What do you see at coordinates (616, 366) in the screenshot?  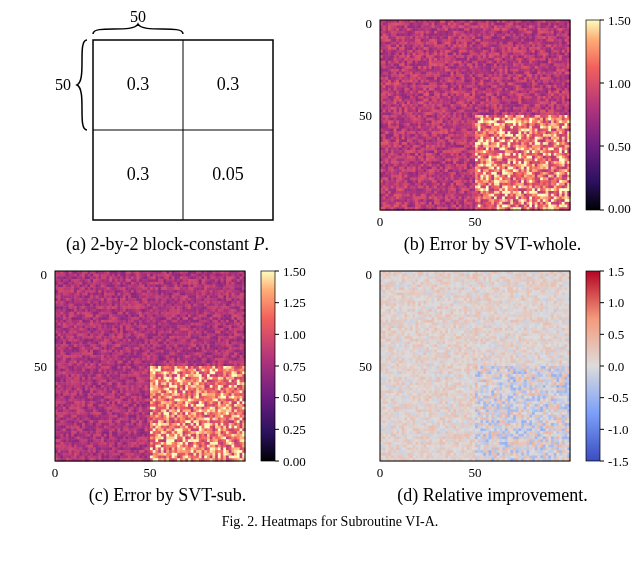 I see `cbar-tick: 0.0` at bounding box center [616, 366].